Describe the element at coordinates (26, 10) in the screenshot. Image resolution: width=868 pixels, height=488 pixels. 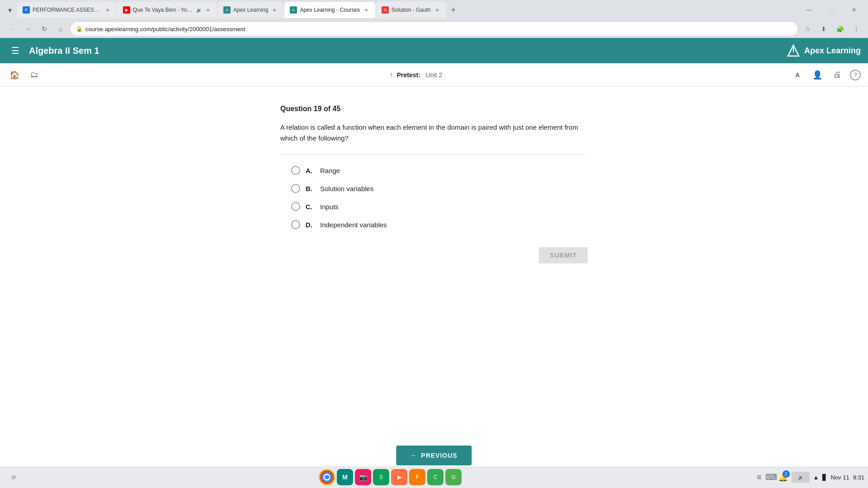
I see `tab1-favicon: P` at that location.